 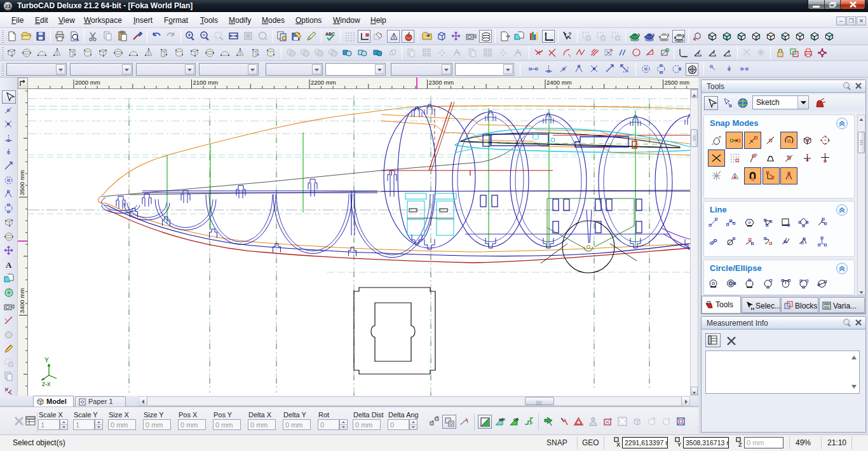 I want to click on svg-text: WP, so click(x=502, y=420).